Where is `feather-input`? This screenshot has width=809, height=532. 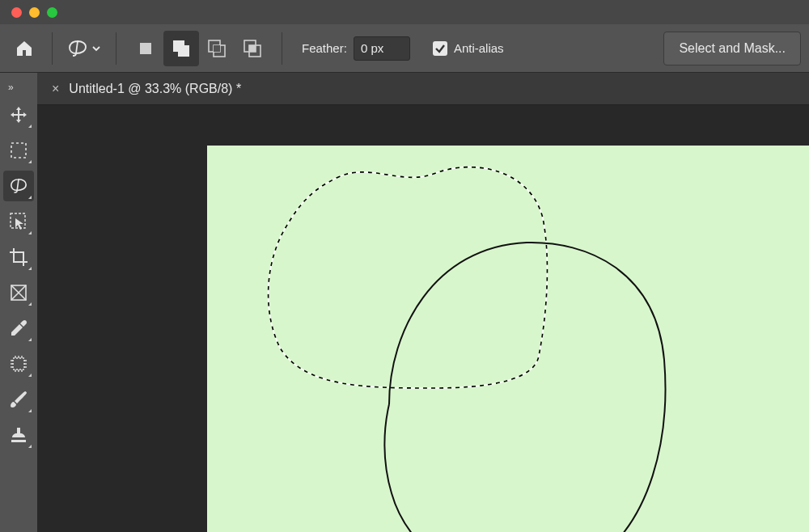 feather-input is located at coordinates (382, 49).